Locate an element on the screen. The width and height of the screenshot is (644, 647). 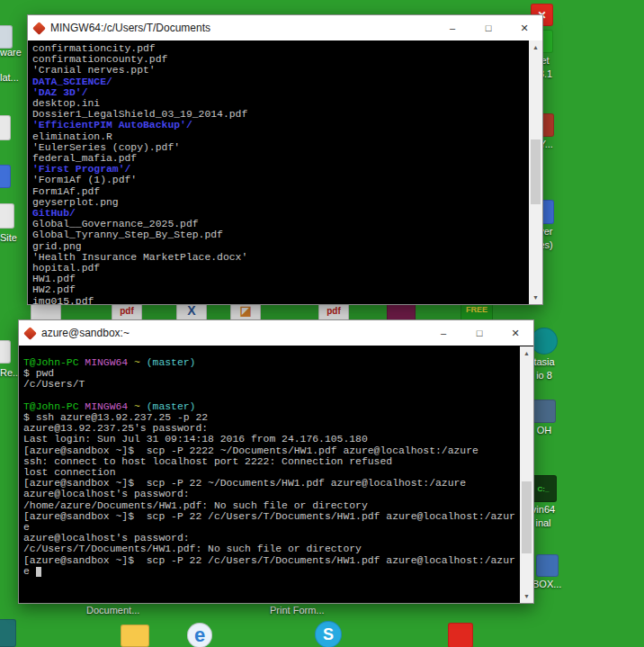
terminal-line: [azure@sandbox ~]$ scp -P 22 ~/Documents… is located at coordinates (271, 483).